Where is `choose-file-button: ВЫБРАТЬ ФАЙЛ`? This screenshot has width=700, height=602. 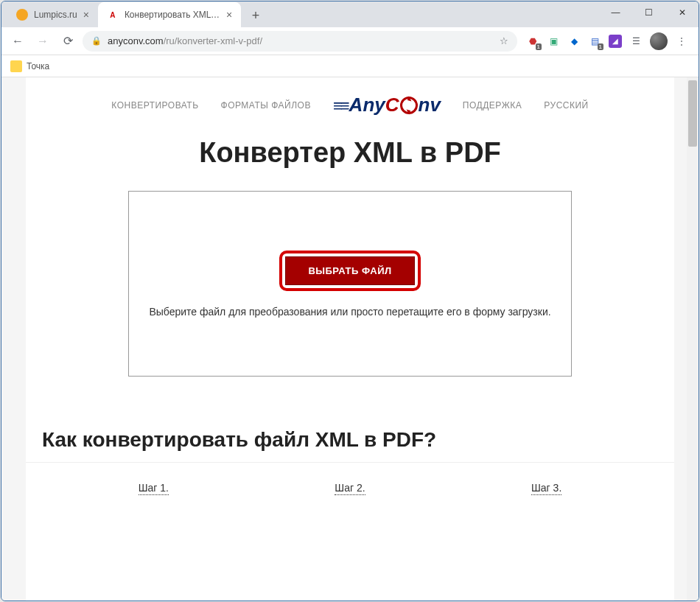 choose-file-button: ВЫБРАТЬ ФАЙЛ is located at coordinates (349, 271).